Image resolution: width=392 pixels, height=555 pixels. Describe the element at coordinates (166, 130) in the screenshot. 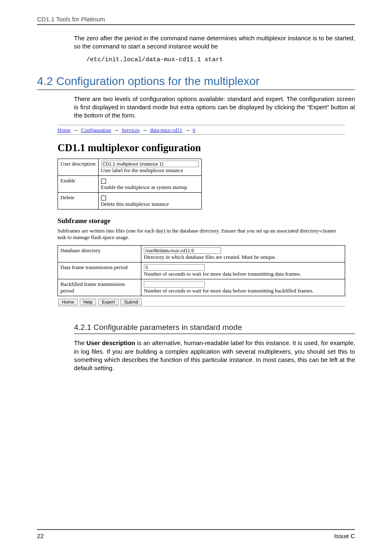

I see `crumb-datamux: data-mux-cd11` at that location.